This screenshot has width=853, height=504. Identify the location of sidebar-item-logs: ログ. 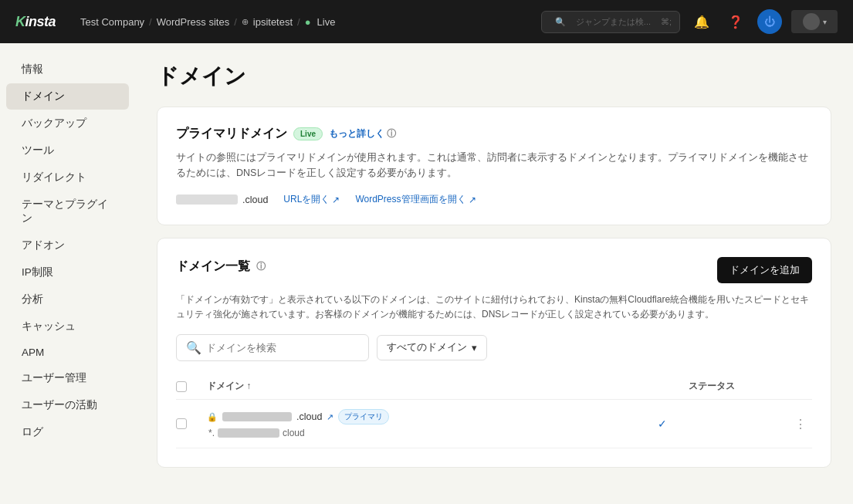
(68, 432).